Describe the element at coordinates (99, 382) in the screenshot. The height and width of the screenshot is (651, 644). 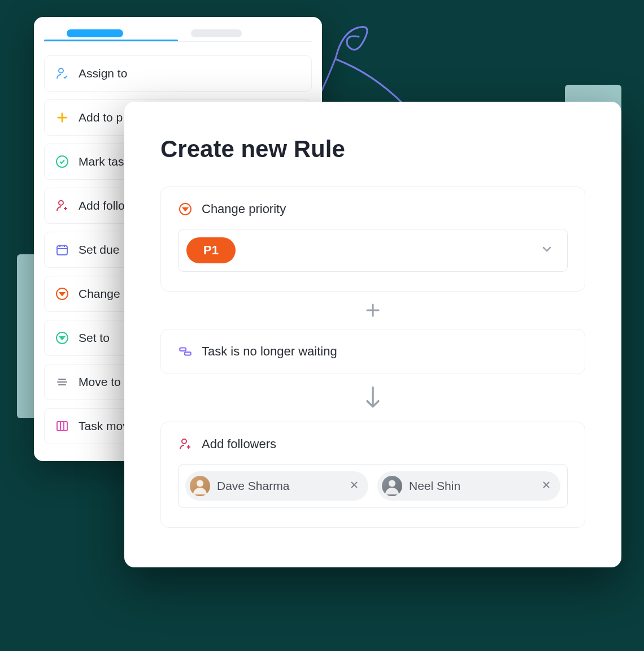
I see `action-label: Move to` at that location.